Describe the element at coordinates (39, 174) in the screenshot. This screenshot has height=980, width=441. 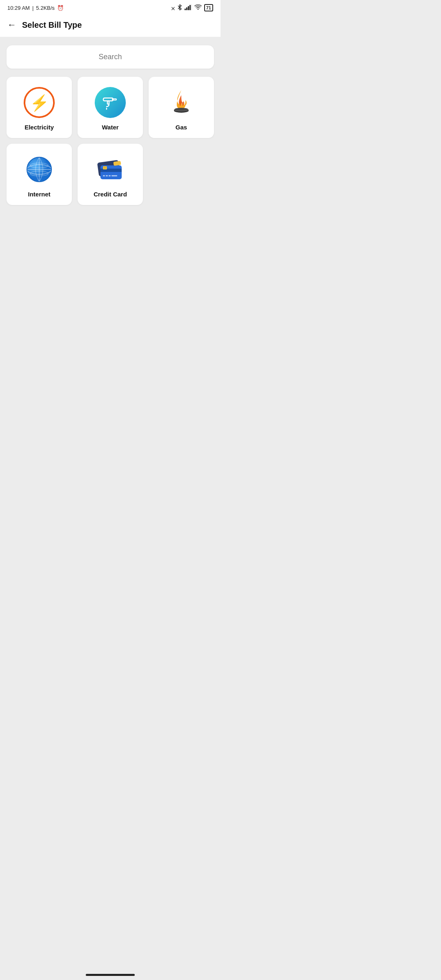
I see `bill-card-internet: Internet` at that location.